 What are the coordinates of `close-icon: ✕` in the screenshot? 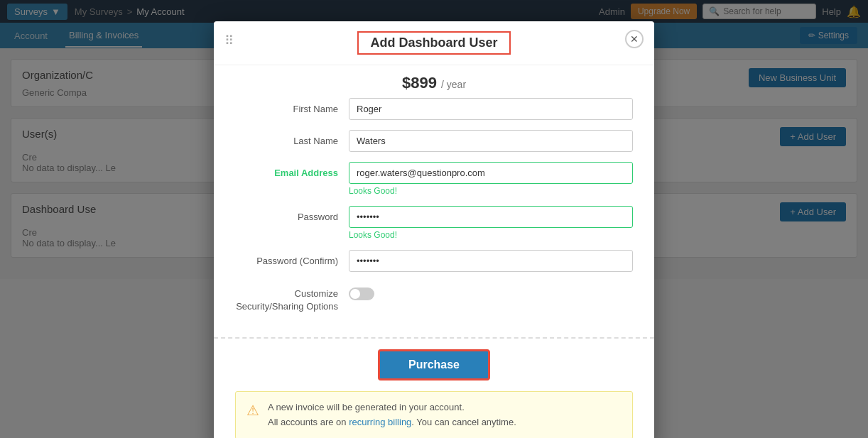 It's located at (634, 39).